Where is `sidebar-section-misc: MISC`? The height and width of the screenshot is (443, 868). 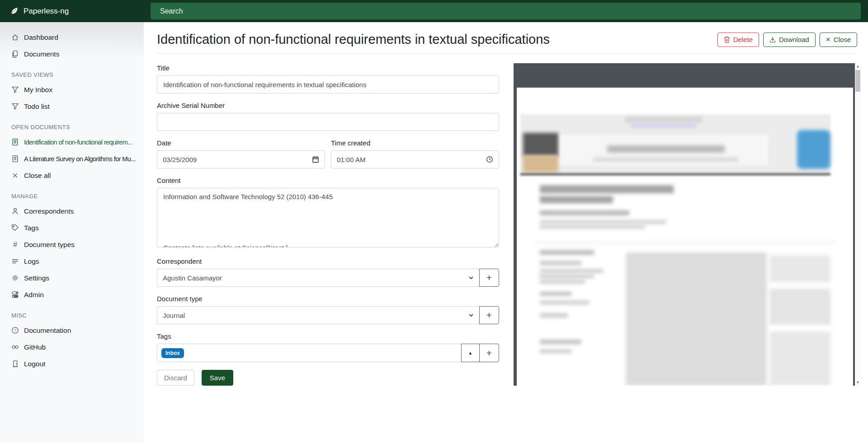 sidebar-section-misc: MISC is located at coordinates (72, 315).